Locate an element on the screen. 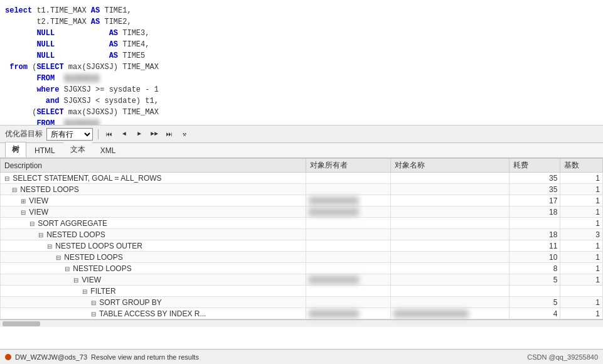 This screenshot has width=603, height=364. code-line: FROM BLURRED1 is located at coordinates (301, 78).